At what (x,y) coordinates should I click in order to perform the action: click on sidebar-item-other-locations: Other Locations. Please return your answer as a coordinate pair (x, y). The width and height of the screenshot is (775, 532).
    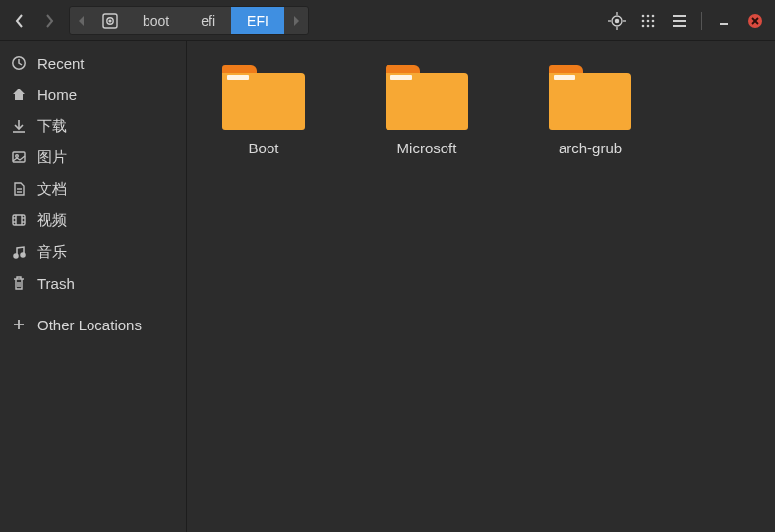
    Looking at the image, I should click on (92, 325).